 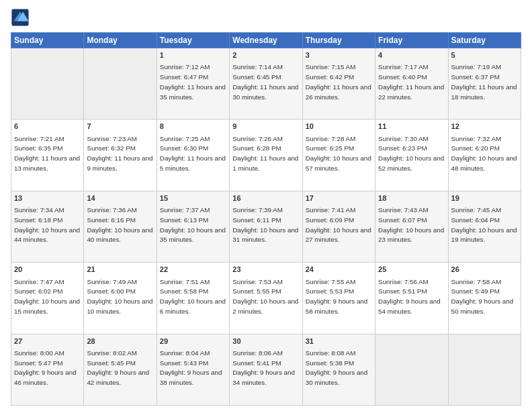 What do you see at coordinates (193, 82) in the screenshot?
I see `cell-info: Sunrise: 7:12 AM Sunset: 6:47 PM Dayligh…` at bounding box center [193, 82].